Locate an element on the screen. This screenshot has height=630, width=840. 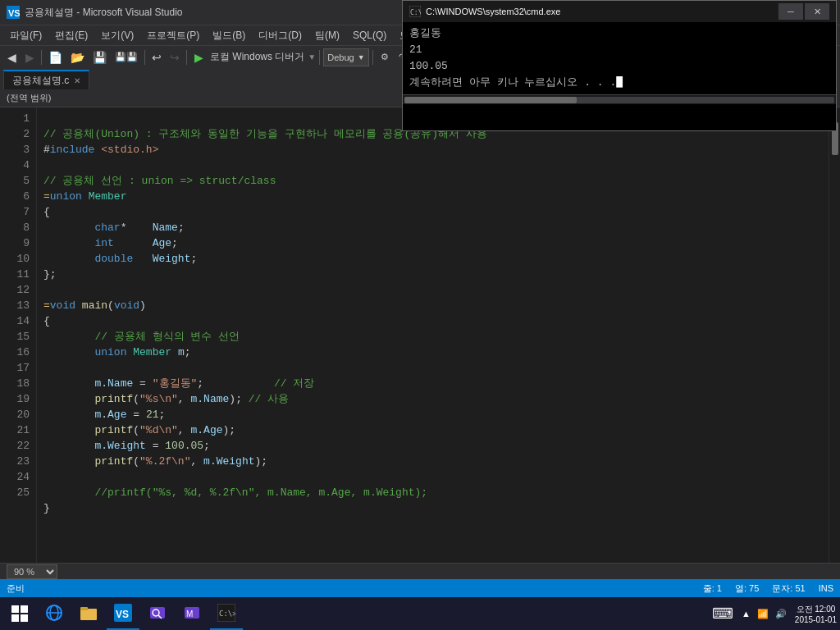
line-num-8: 8 is located at coordinates (18, 228).